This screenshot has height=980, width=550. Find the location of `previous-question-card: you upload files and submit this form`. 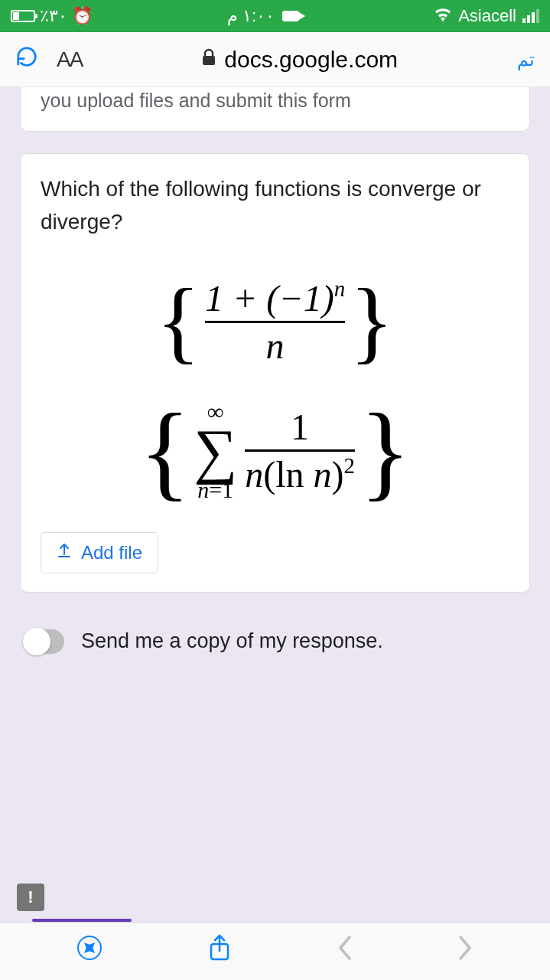

previous-question-card: you upload files and submit this form is located at coordinates (275, 109).